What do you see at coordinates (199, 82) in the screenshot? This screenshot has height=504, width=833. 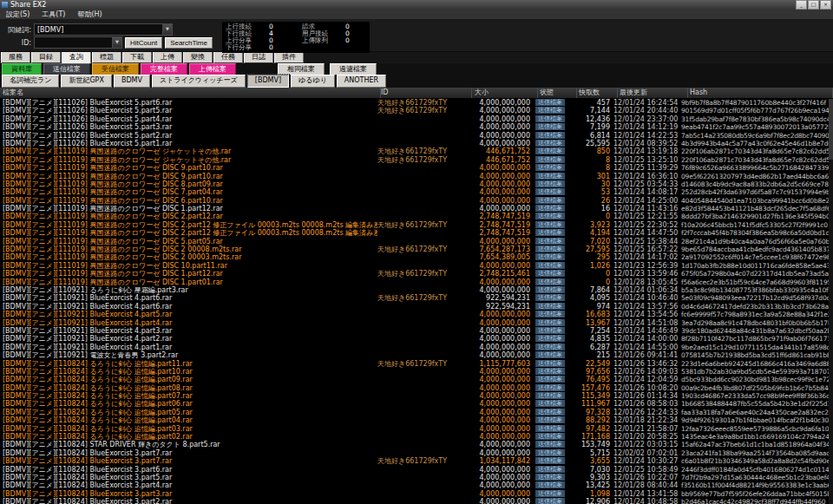 I see `keyword-button: ストライクウィッチーズ` at bounding box center [199, 82].